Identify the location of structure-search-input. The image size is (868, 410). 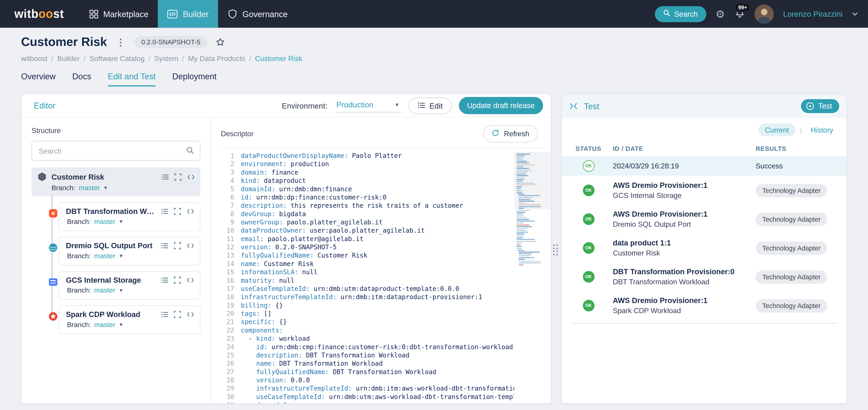
(116, 151).